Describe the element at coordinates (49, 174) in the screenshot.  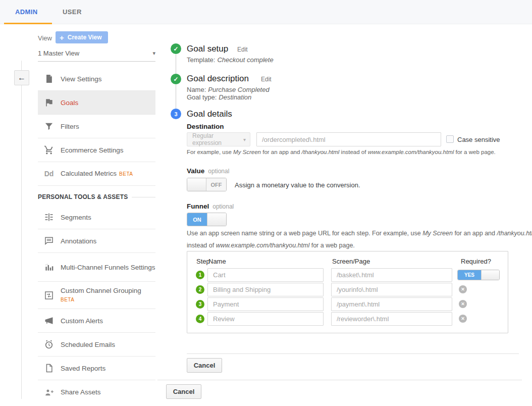
I see `dd-icon: Dd` at that location.